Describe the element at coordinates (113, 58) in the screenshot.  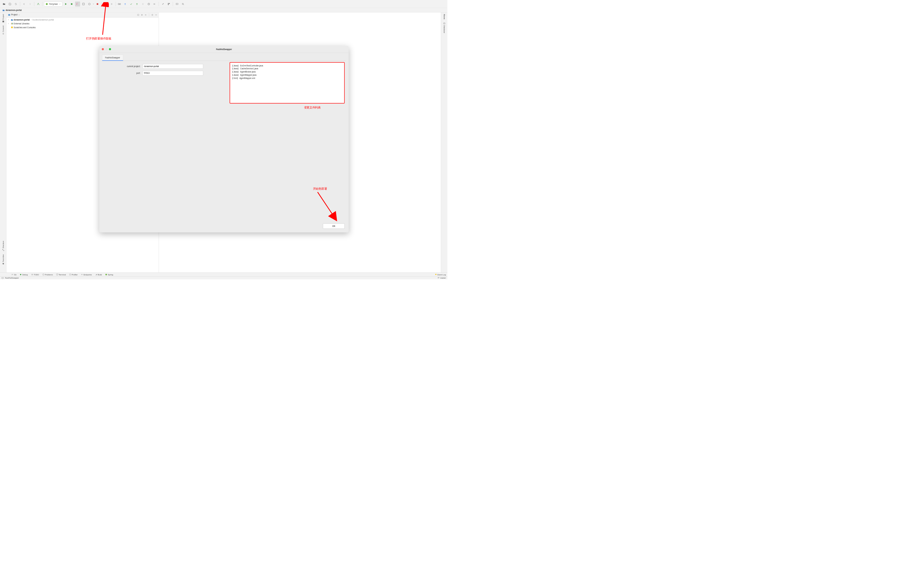
I see `tab-fasthotswapper: FastHotSwapper` at that location.